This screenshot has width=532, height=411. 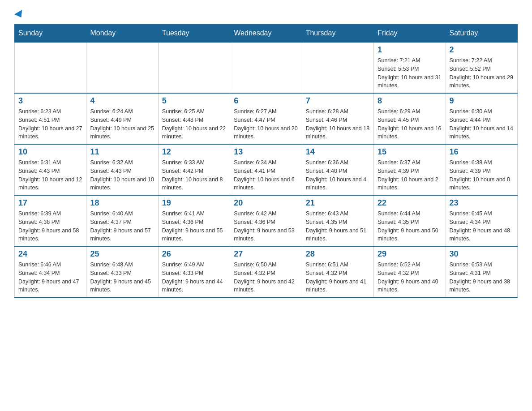 What do you see at coordinates (410, 119) in the screenshot?
I see `calendar-cell: 8Sunrise: 6:29 AMSunset: 4:45 PMDaylight…` at bounding box center [410, 119].